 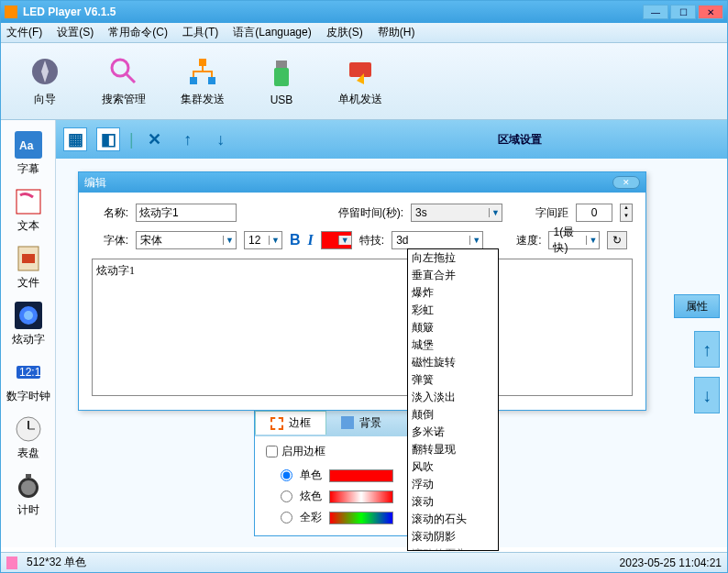 I want to click on speed-combo: 1(最快)▼, so click(x=574, y=240).